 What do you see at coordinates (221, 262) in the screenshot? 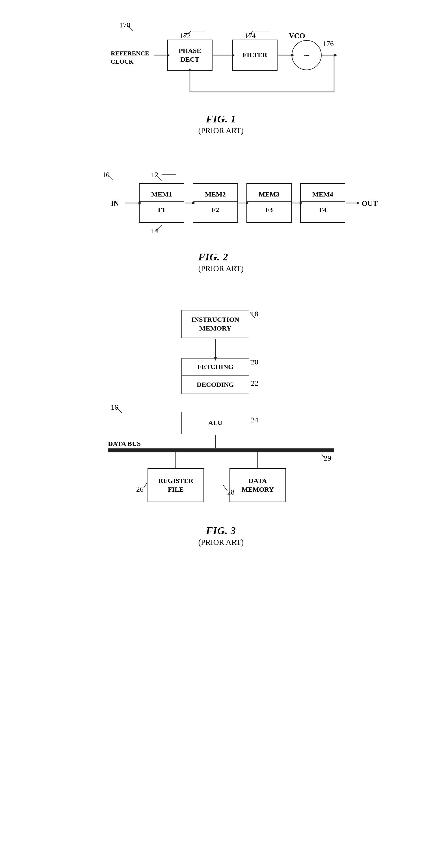
I see `fig2-caption: FIG. 2 (PRIOR ART)` at bounding box center [221, 262].